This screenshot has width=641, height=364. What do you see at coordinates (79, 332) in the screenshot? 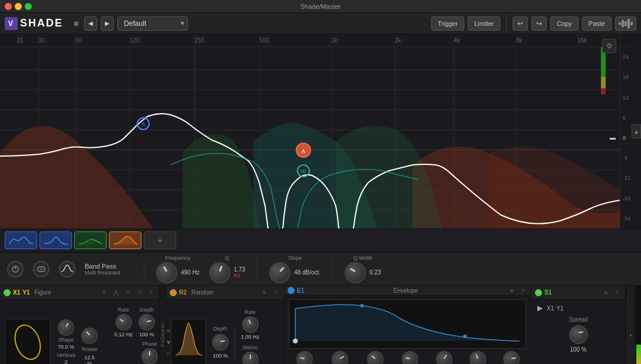
I see `lfo-panel-body: Shape 70.0 % Vertices 2 Rotate 12.5 % Ra…` at bounding box center [79, 332].